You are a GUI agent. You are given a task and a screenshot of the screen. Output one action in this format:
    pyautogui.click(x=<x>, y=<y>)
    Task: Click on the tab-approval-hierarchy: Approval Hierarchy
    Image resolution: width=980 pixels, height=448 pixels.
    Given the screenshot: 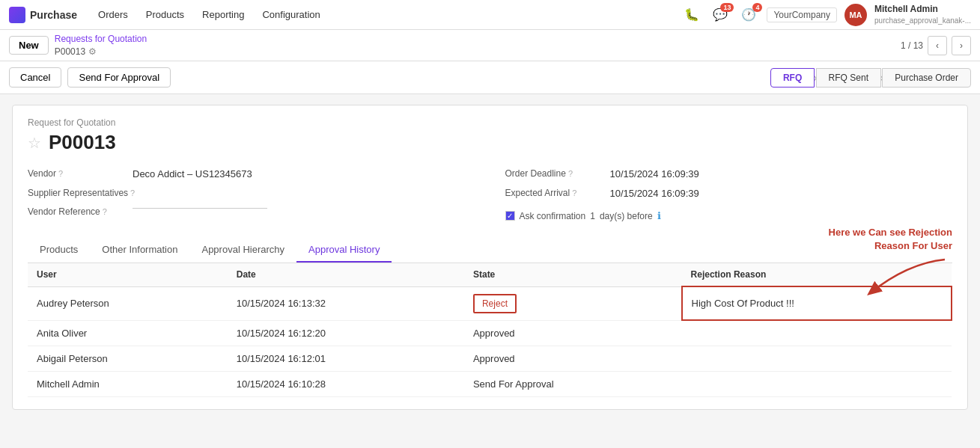 What is the action you would take?
    pyautogui.click(x=243, y=250)
    